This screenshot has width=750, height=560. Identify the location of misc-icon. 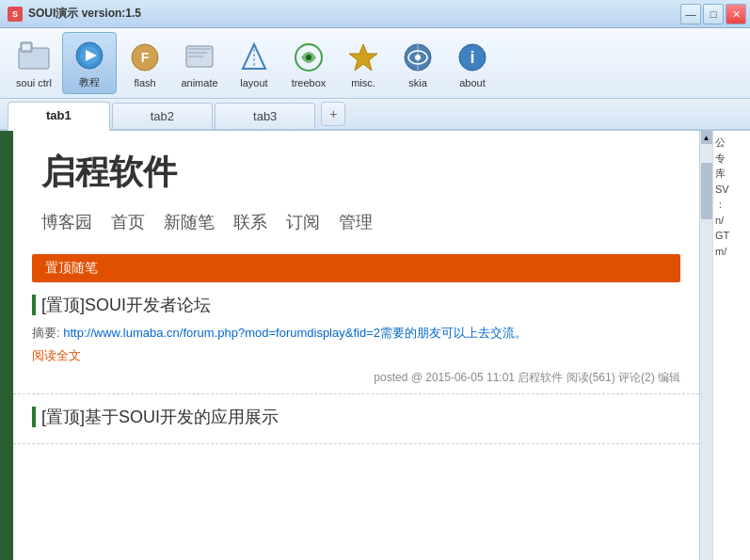
(363, 57).